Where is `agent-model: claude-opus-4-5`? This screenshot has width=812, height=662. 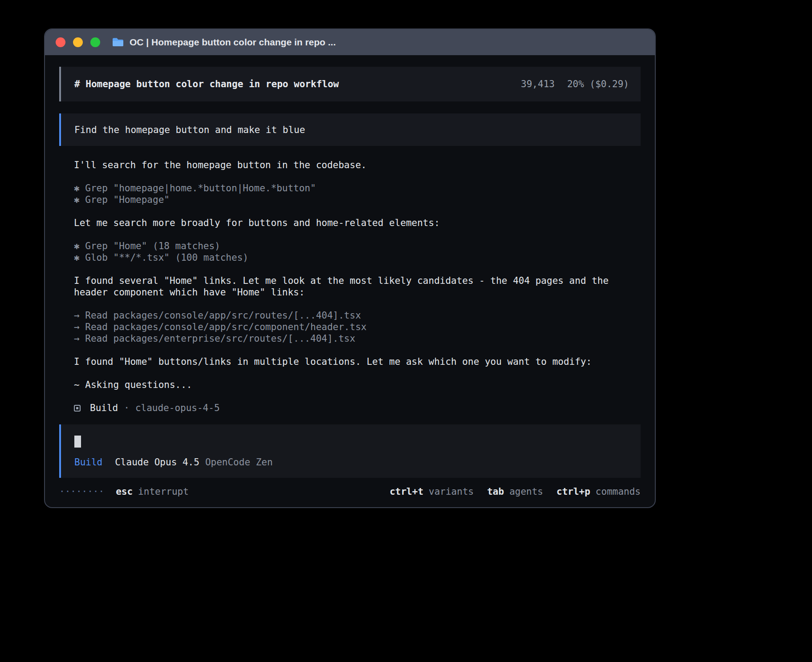 agent-model: claude-opus-4-5 is located at coordinates (178, 408).